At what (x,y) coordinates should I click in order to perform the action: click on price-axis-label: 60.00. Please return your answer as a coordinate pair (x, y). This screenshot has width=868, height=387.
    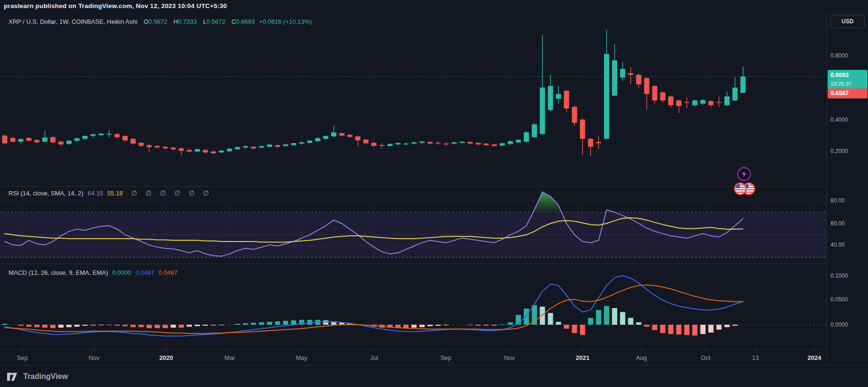
    Looking at the image, I should click on (838, 223).